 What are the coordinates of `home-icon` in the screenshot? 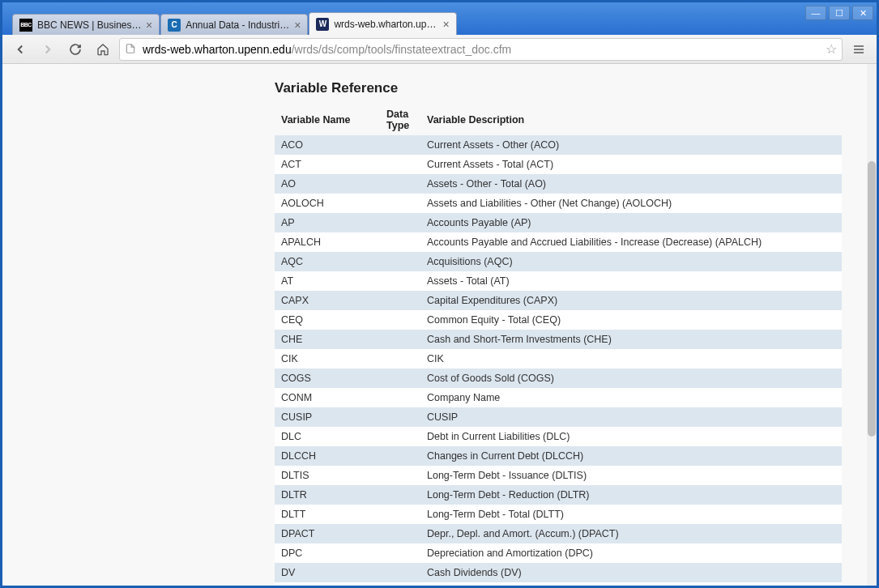 It's located at (103, 49).